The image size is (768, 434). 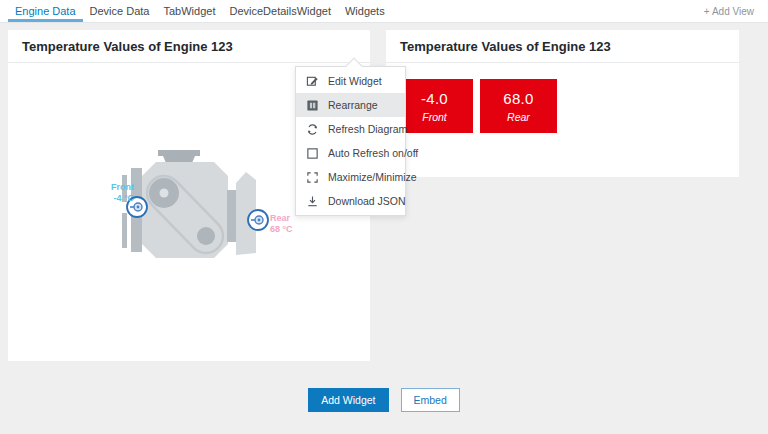 I want to click on tile-value: -4.0, so click(x=434, y=98).